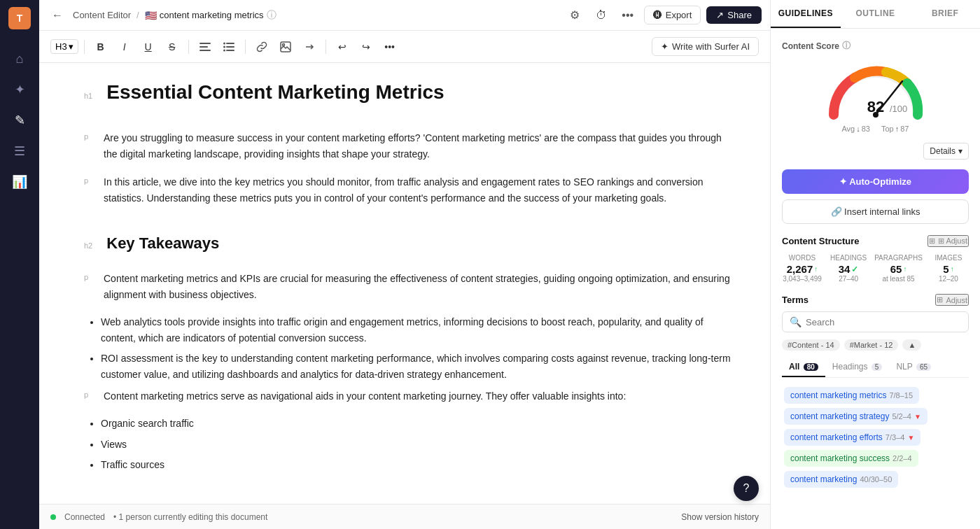 The height and width of the screenshot is (529, 980). What do you see at coordinates (904, 269) in the screenshot?
I see `paragraphs-up-arrow: ↑` at bounding box center [904, 269].